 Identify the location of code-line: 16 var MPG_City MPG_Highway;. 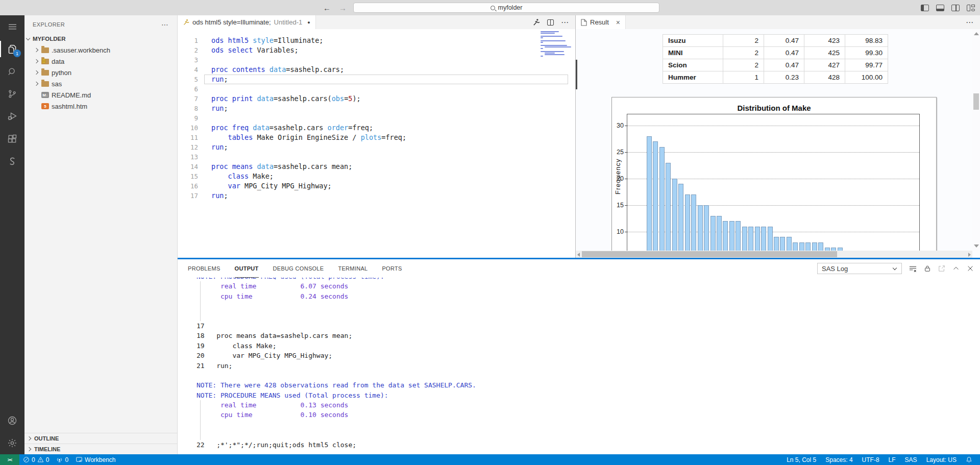
(377, 186).